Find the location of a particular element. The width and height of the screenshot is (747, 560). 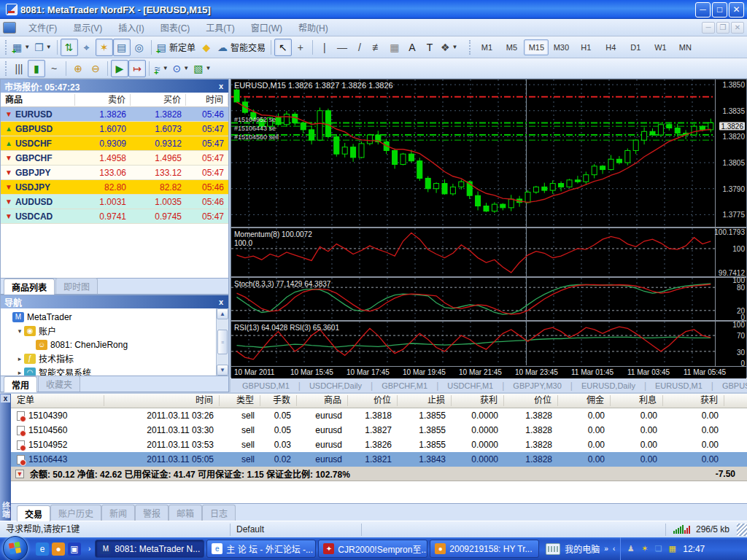

terminal-tab-交易: 交易 is located at coordinates (34, 513).